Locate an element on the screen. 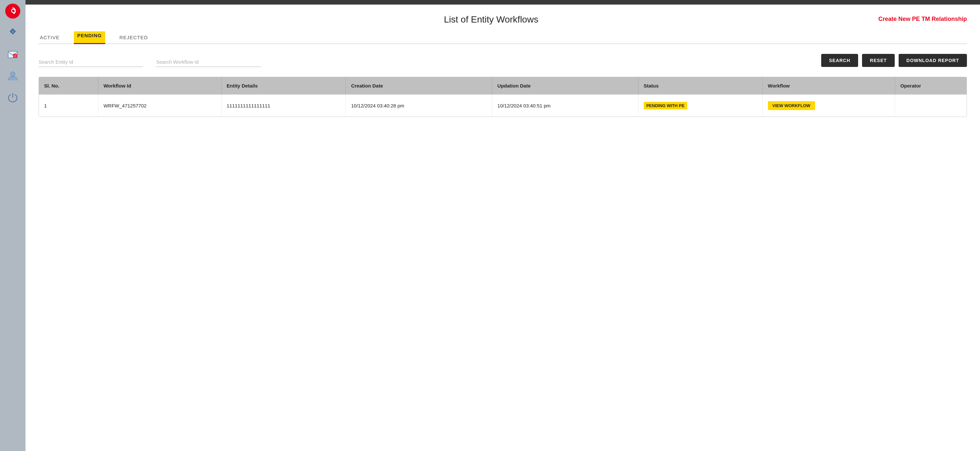 Image resolution: width=980 pixels, height=451 pixels. status-badge: PENDING WITH PE is located at coordinates (665, 106).